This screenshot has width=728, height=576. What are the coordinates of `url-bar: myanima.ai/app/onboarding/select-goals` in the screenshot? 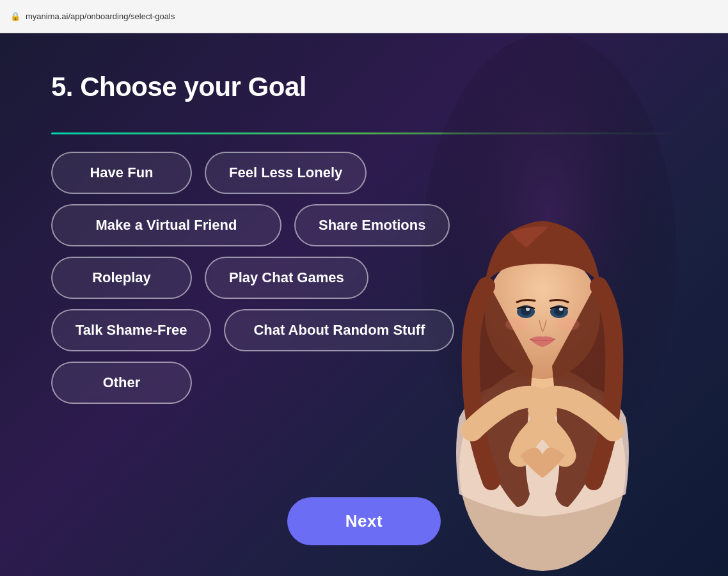 It's located at (100, 17).